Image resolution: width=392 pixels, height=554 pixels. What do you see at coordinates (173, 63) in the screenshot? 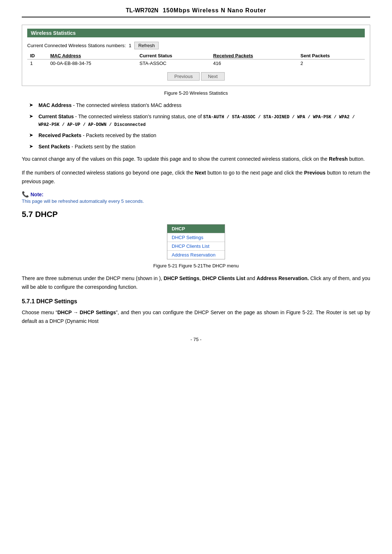
I see `table-cell: STA-ASSOC` at bounding box center [173, 63].